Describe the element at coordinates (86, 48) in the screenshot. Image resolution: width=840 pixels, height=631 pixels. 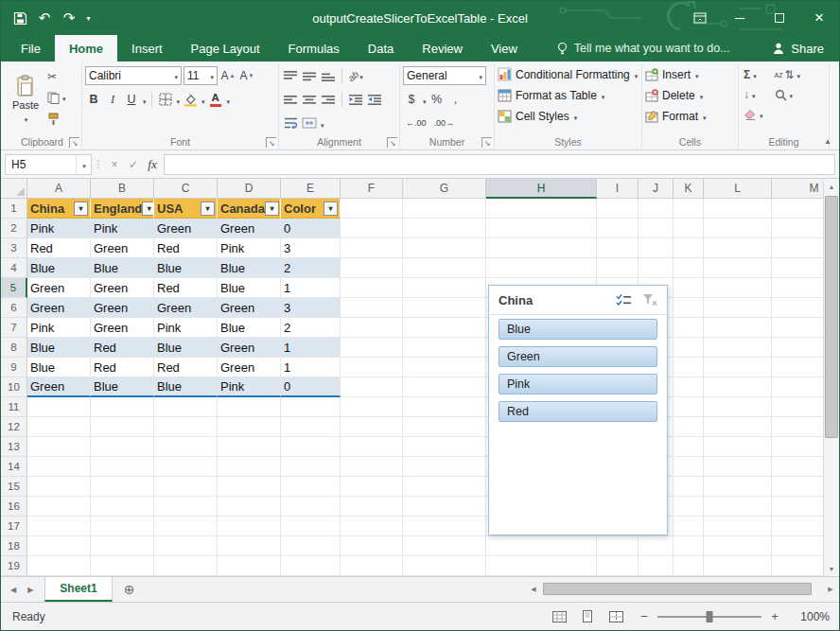
I see `tab-home: Home` at that location.